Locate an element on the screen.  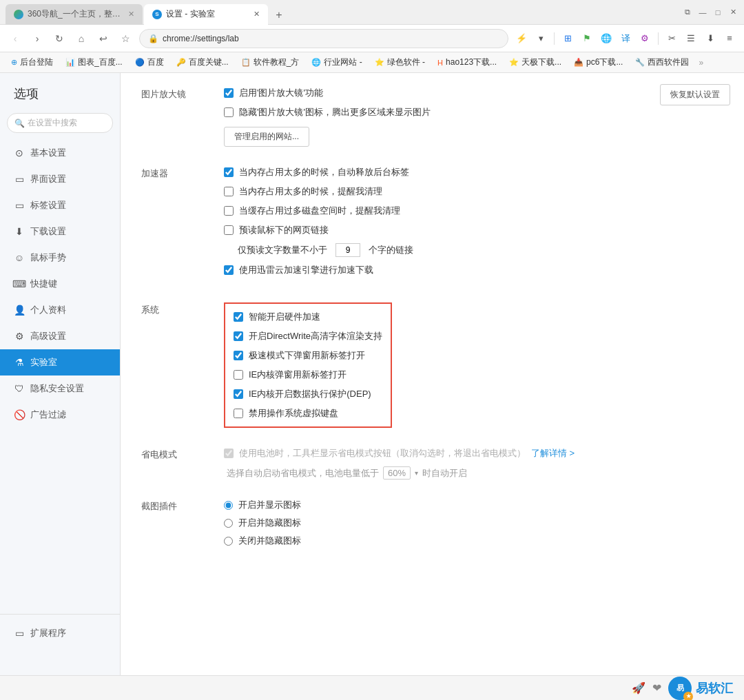
ie-popup-checkbox is located at coordinates (238, 375).